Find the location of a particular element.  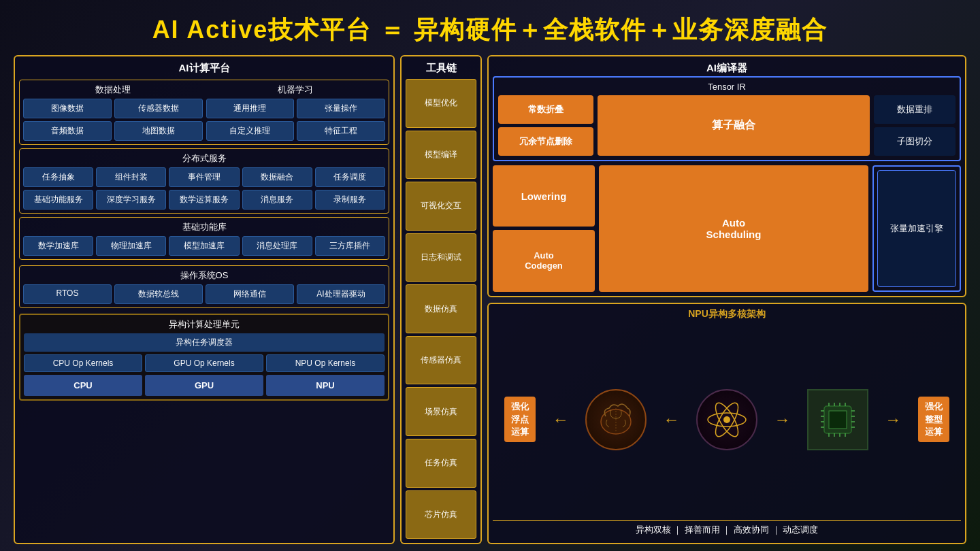

compiler-left: 常数折叠 冗余节点删除 is located at coordinates (546, 125).